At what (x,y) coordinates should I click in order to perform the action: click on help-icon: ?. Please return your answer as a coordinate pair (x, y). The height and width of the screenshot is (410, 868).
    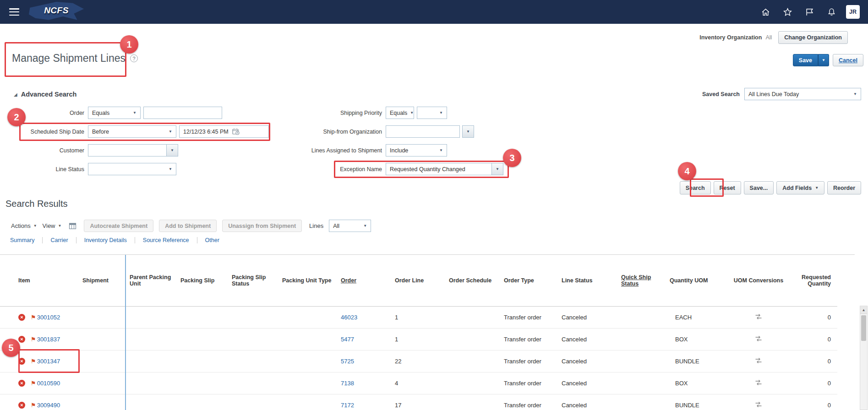
    Looking at the image, I should click on (134, 59).